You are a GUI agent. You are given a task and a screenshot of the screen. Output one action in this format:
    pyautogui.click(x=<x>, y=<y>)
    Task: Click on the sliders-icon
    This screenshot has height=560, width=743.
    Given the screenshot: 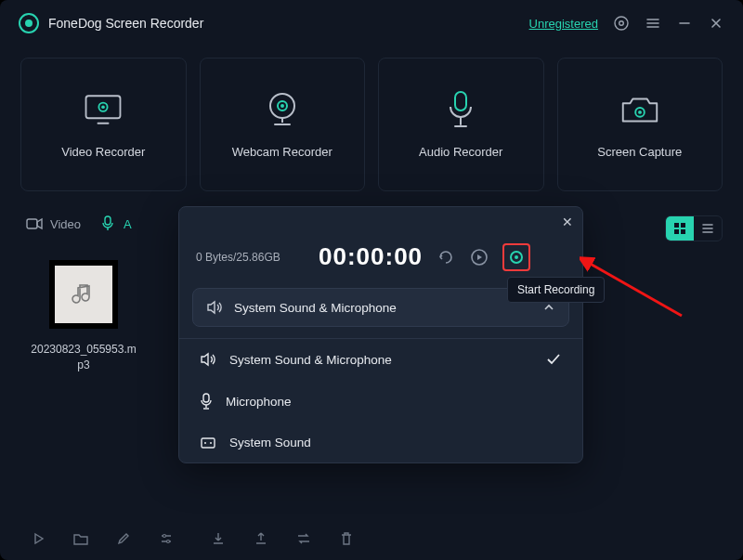 What is the action you would take?
    pyautogui.click(x=166, y=539)
    